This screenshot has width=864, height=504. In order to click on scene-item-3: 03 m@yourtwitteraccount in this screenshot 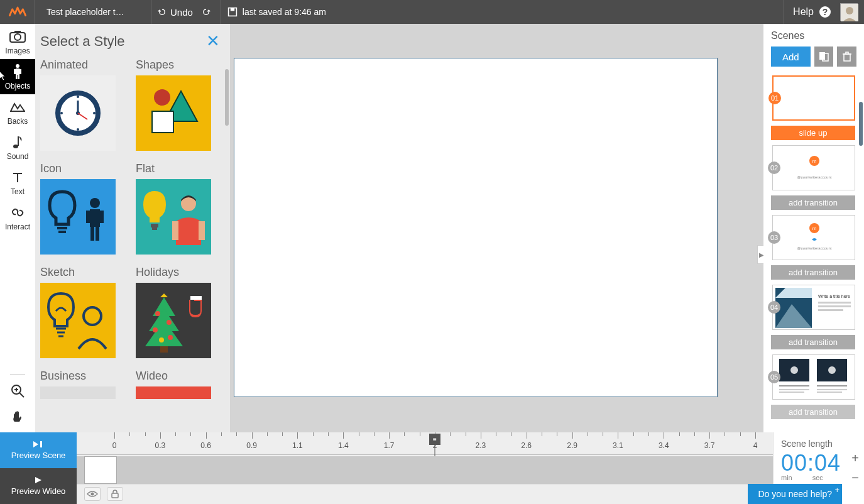, I will do `click(814, 238)`.